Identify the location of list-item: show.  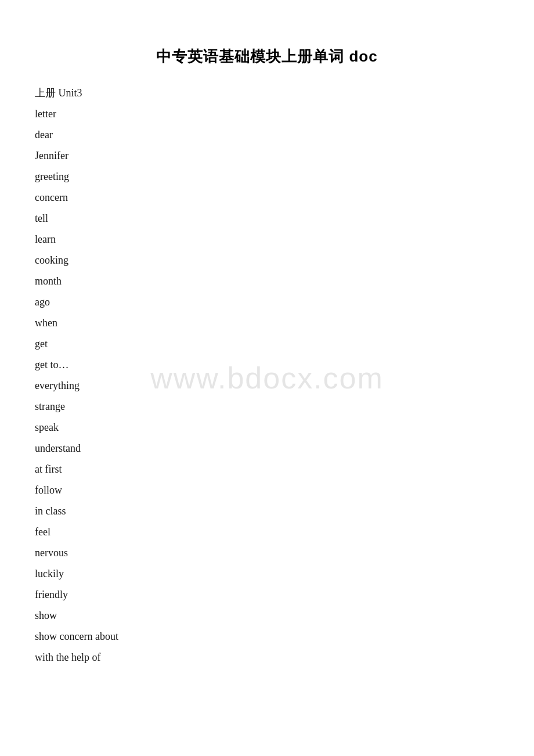
(267, 615).